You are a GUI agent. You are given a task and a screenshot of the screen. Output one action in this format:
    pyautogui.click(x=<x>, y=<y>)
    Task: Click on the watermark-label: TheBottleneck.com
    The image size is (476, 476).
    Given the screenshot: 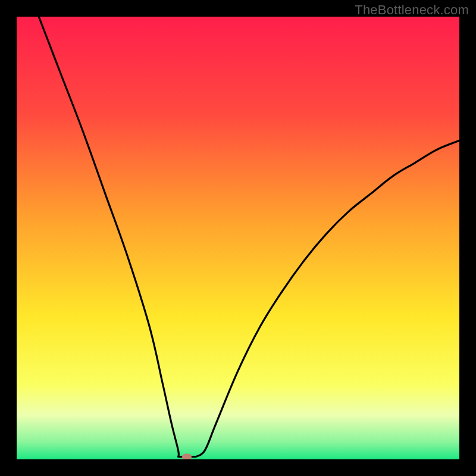 What is the action you would take?
    pyautogui.click(x=412, y=10)
    